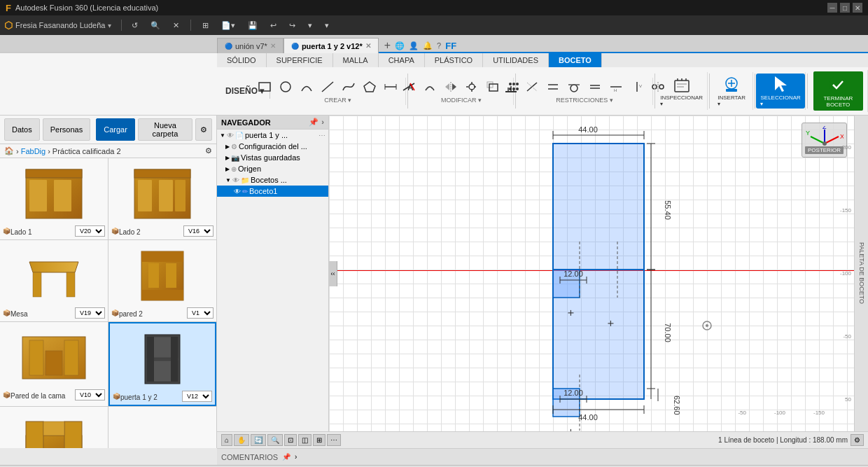 The height and width of the screenshot is (467, 868). I want to click on nav-bell-btn: 🔔, so click(428, 46).